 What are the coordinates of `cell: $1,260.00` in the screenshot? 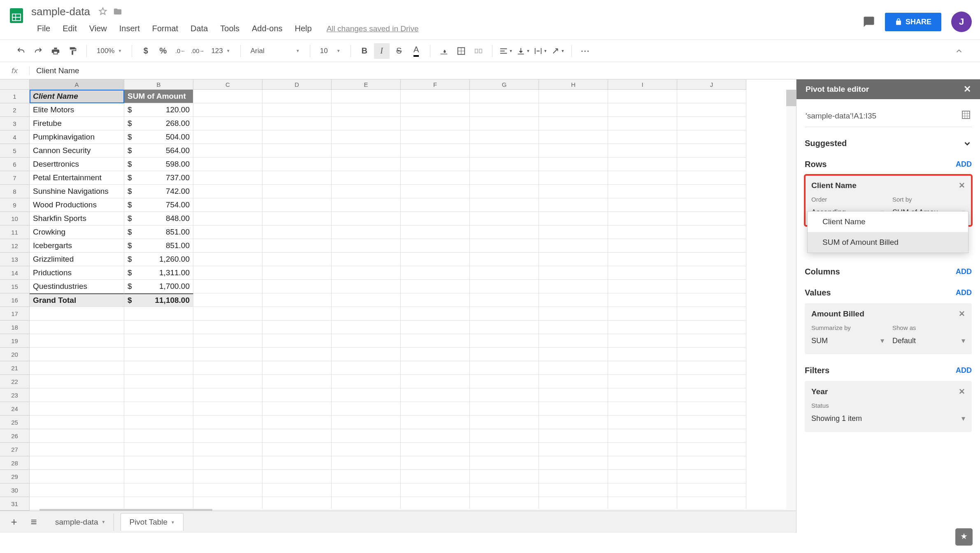 It's located at (159, 259).